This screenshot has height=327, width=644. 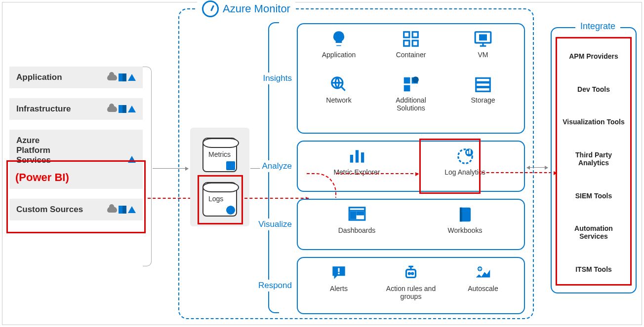 What do you see at coordinates (219, 154) in the screenshot?
I see `metrics-label: Metrics` at bounding box center [219, 154].